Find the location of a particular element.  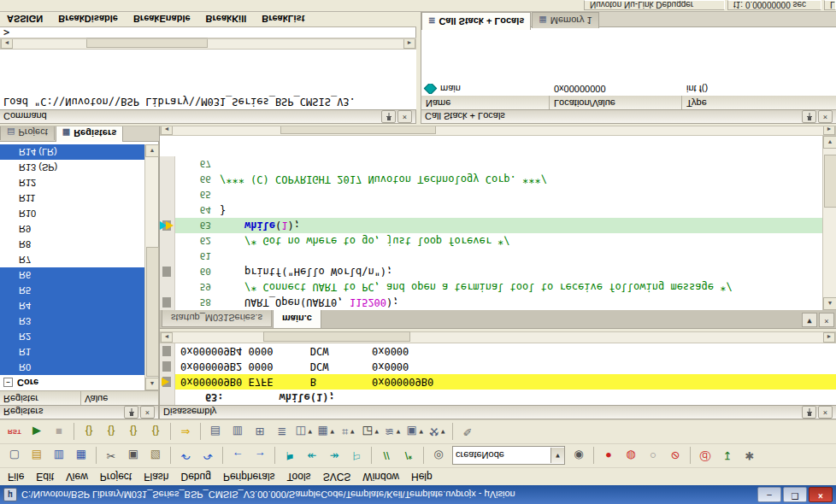

start-stop-debug-icon: ⓓ is located at coordinates (705, 456).